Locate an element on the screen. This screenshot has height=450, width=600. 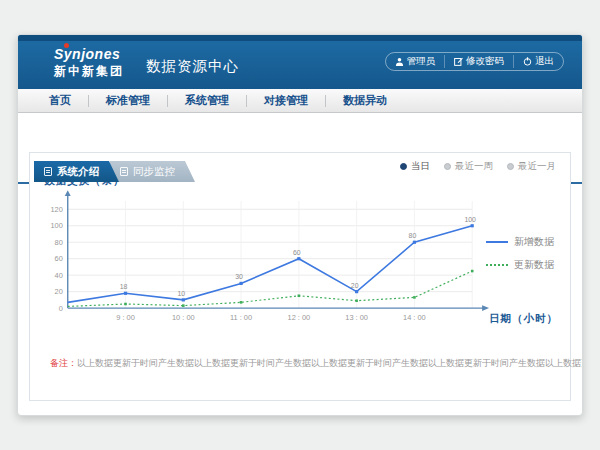
logout-button: 退出 is located at coordinates (538, 62).